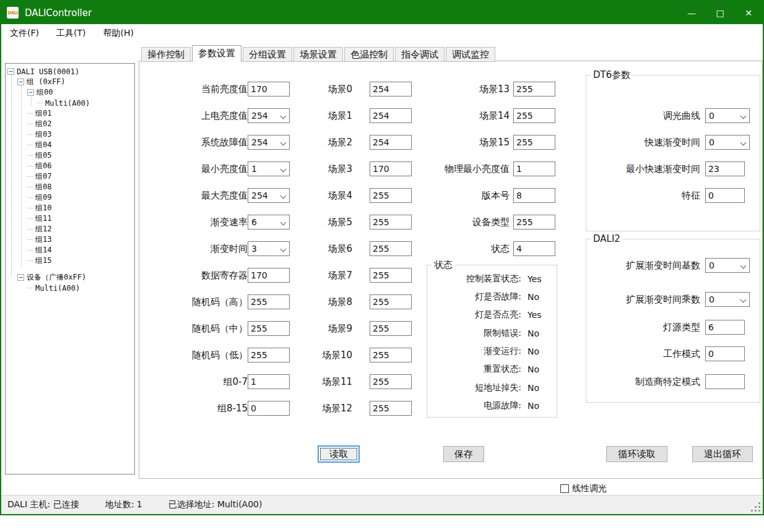 Image resolution: width=764 pixels, height=532 pixels. I want to click on status-label: 灯是否故障:, so click(475, 297).